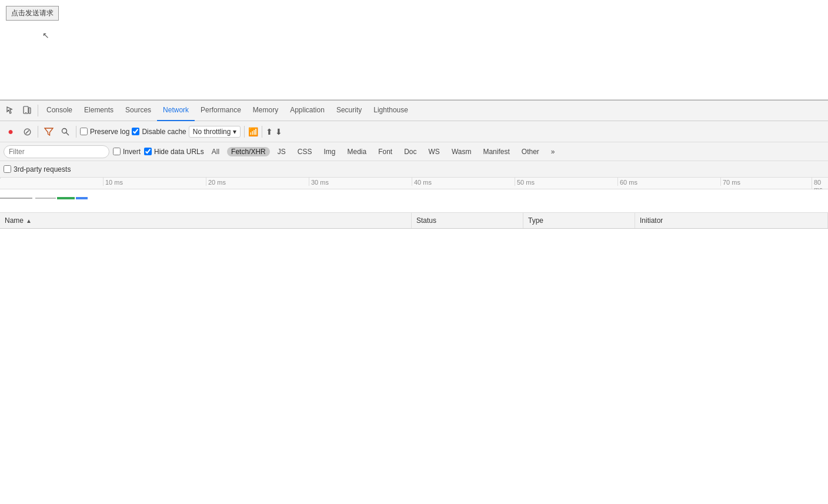 The width and height of the screenshot is (828, 504). What do you see at coordinates (525, 182) in the screenshot?
I see `ruler-50ms: 50 ms` at bounding box center [525, 182].